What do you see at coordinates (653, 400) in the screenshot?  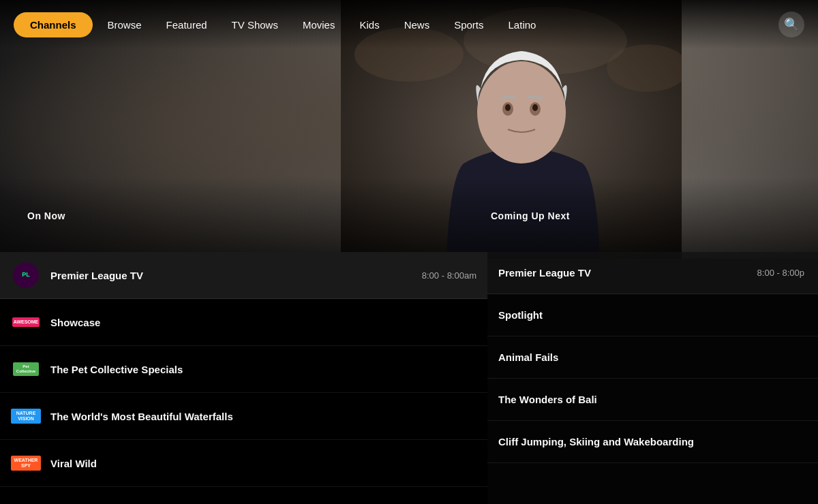 I see `coming-up-row: The Wonders of Bali` at bounding box center [653, 400].